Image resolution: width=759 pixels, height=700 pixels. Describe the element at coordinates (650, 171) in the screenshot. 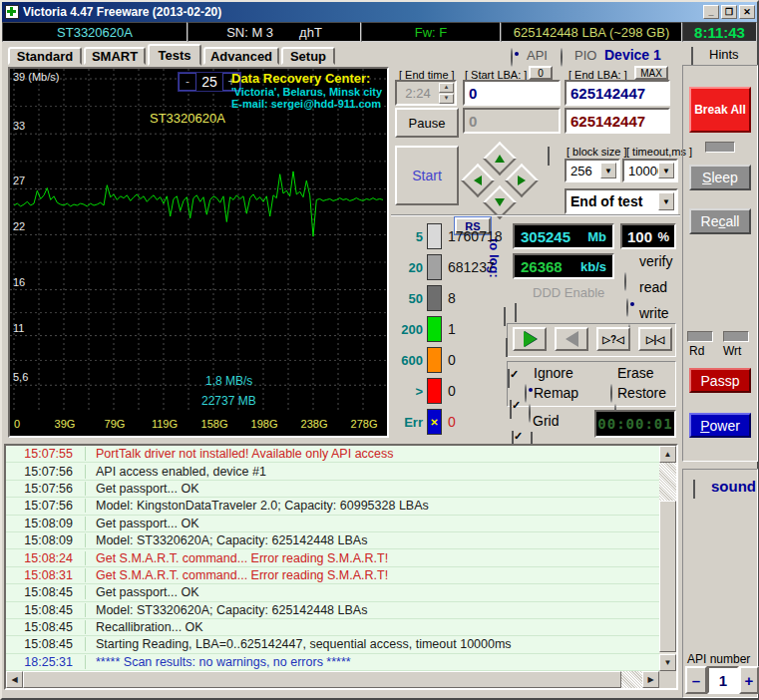

I see `timeout-select: 10000 ▼` at that location.